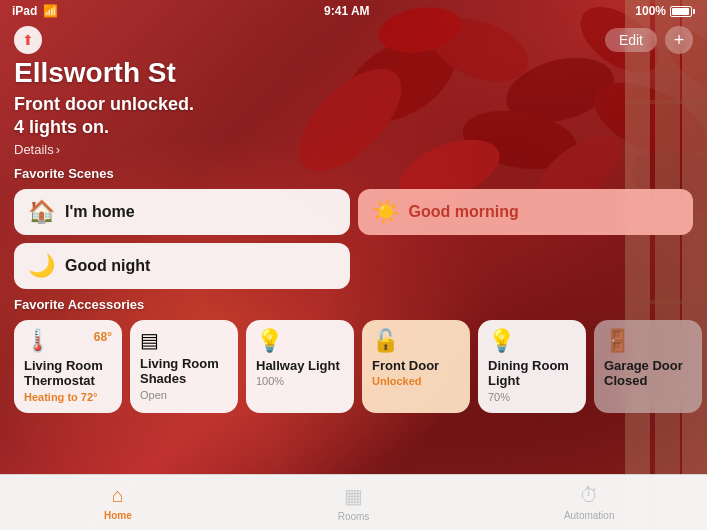 Image resolution: width=707 pixels, height=530 pixels. Describe the element at coordinates (270, 341) in the screenshot. I see `hallway-light-icon: 💡` at that location.